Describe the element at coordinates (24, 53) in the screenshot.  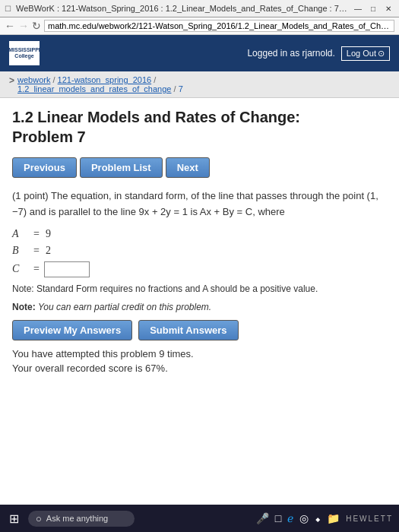
I see `logo-image: MISSISSIPPI College` at that location.